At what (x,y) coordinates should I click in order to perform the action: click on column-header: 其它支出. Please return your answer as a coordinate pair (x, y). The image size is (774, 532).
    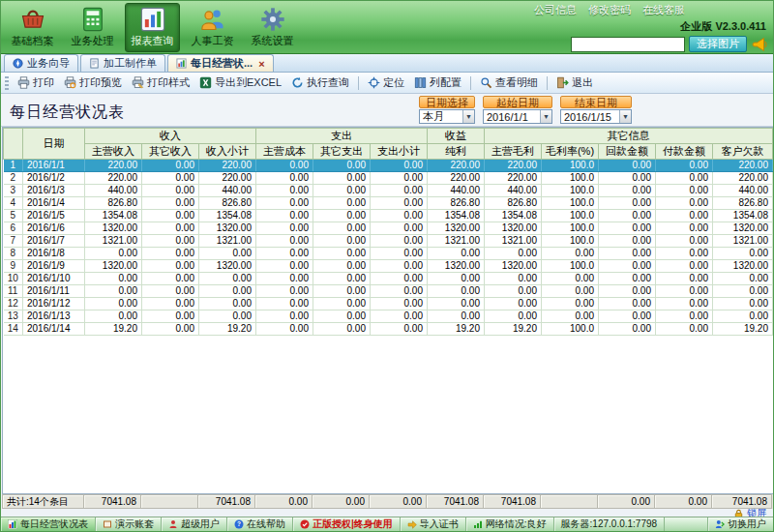
    Looking at the image, I should click on (342, 152).